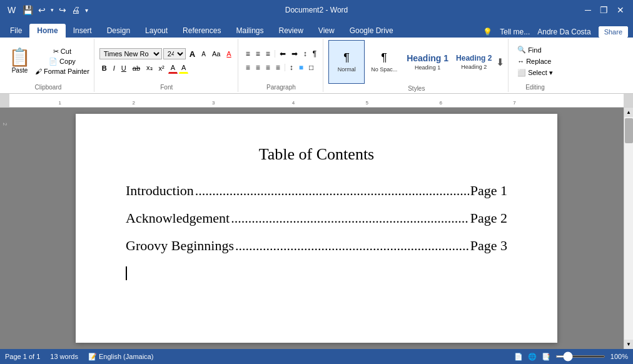 The image size is (633, 364). I want to click on styles-group: ¶ Normal ¶ No Spac... Heading 1 Heading …, so click(417, 65).